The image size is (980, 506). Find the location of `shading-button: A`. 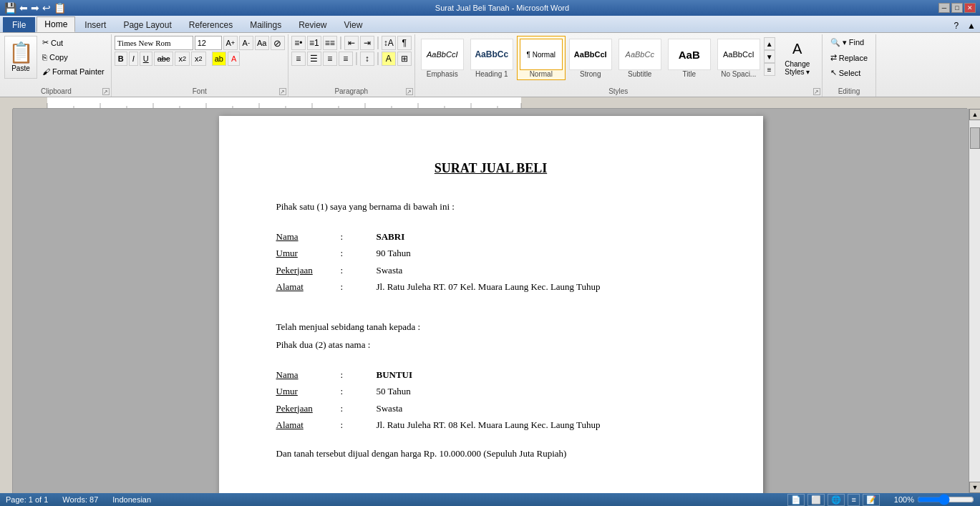

shading-button: A is located at coordinates (389, 59).